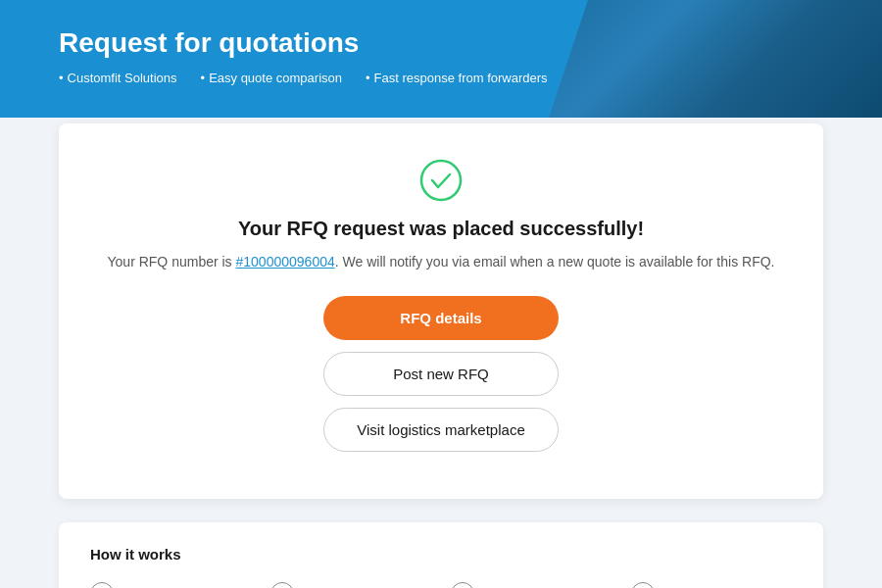 The width and height of the screenshot is (882, 588). I want to click on step-3: 3 Compare and select quotes Compare quot…, so click(531, 585).